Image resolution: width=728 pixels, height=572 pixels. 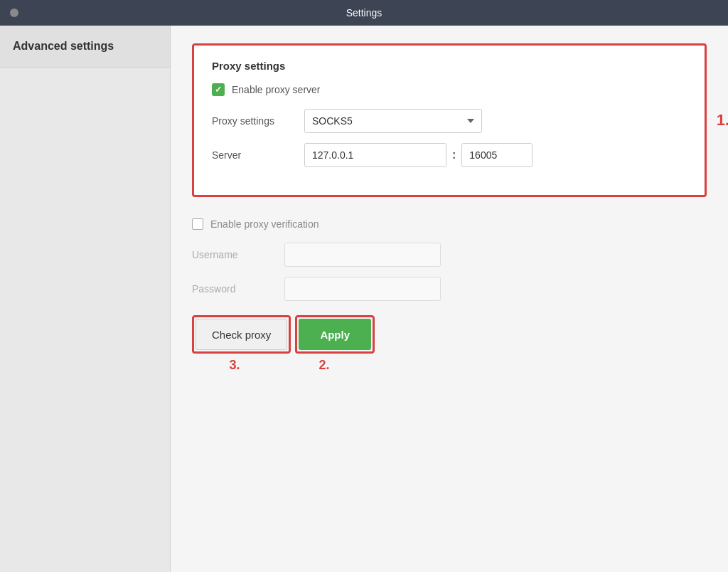 What do you see at coordinates (449, 155) in the screenshot?
I see `server-row: Server :` at bounding box center [449, 155].